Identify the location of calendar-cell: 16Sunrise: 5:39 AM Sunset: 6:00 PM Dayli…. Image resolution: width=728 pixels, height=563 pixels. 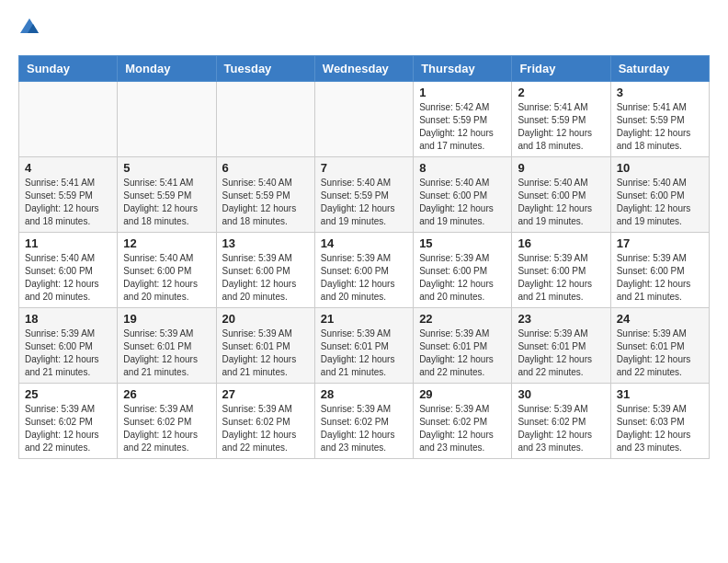
(561, 270).